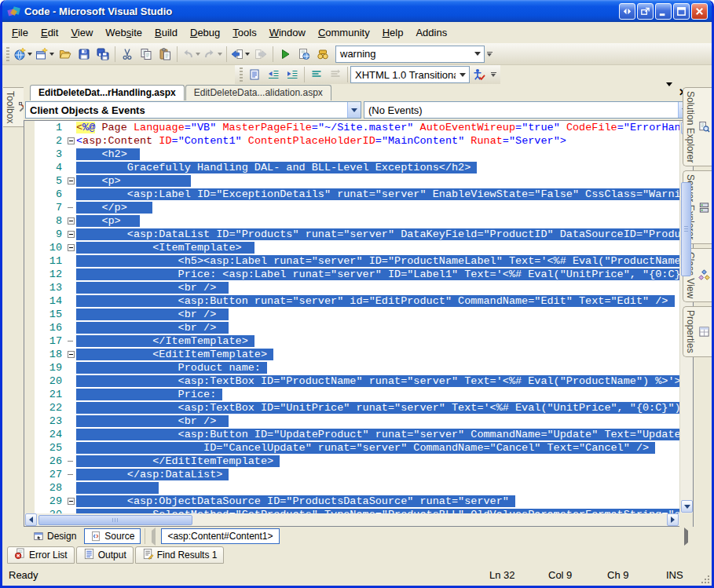 The width and height of the screenshot is (714, 588). What do you see at coordinates (487, 141) in the screenshot?
I see `syntax-token: Runat` at bounding box center [487, 141].